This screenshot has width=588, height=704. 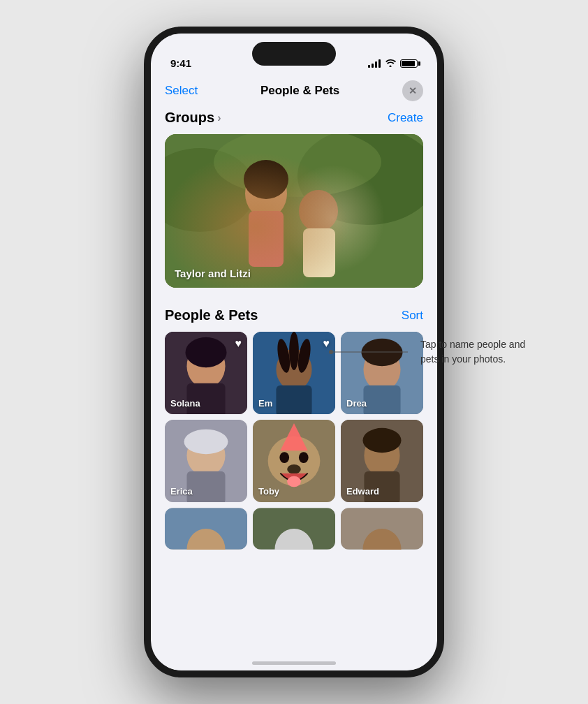 What do you see at coordinates (182, 492) in the screenshot?
I see `person-name-erica: Erica` at bounding box center [182, 492].